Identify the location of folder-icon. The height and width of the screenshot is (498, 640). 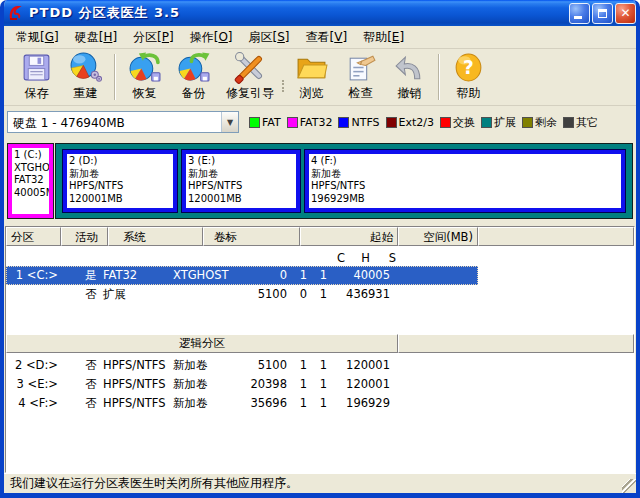
(312, 68).